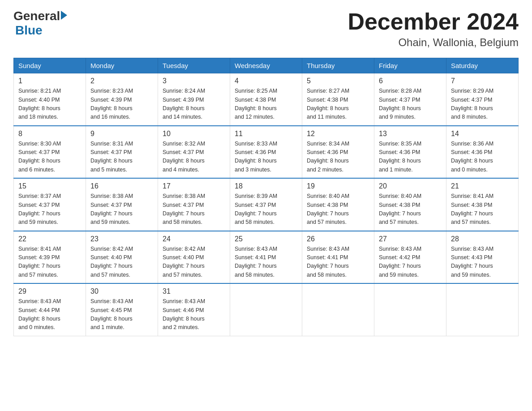  What do you see at coordinates (122, 239) in the screenshot?
I see `day-number: 23` at bounding box center [122, 239].